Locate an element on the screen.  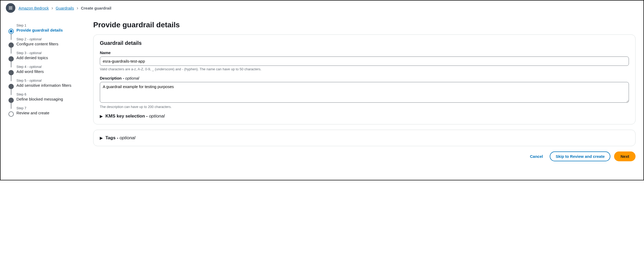
step-number: Step 3 - optional is located at coordinates (50, 53).